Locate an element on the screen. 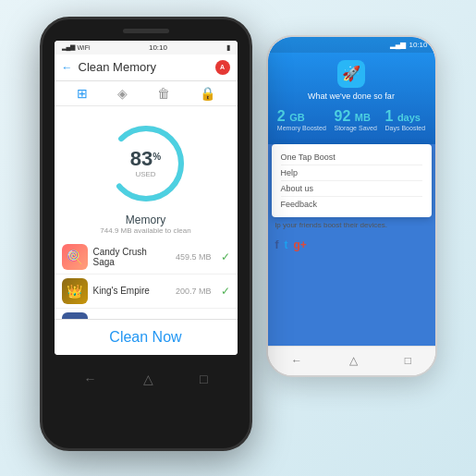  memory-percent-display: 83% USED is located at coordinates (146, 164).